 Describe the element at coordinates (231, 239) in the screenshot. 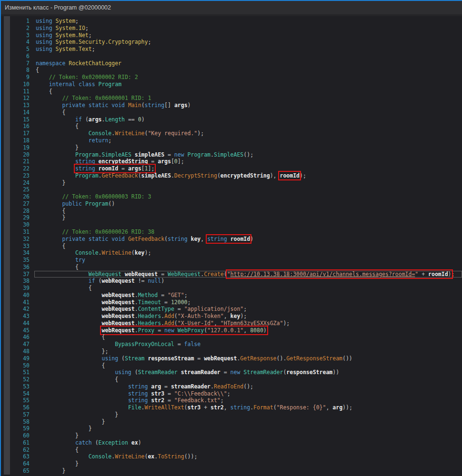

I see `code-line: 32 private static void GetFeedback(strin…` at that location.